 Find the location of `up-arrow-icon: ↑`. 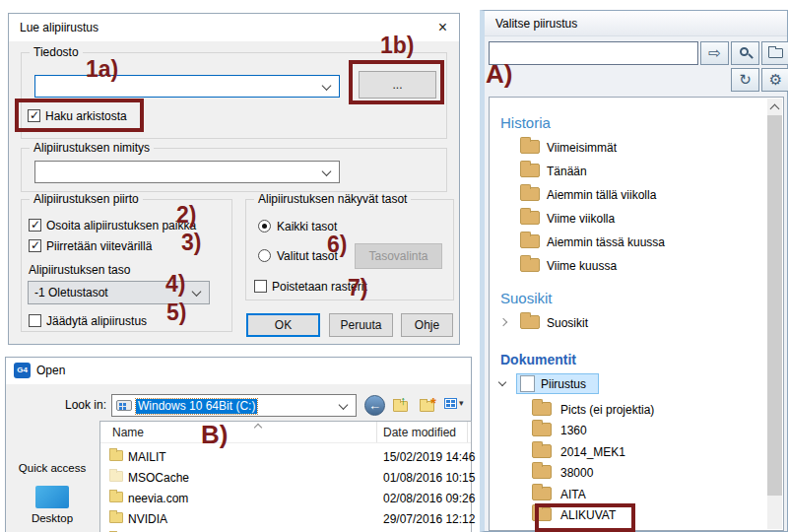

up-arrow-icon: ↑ is located at coordinates (403, 401).